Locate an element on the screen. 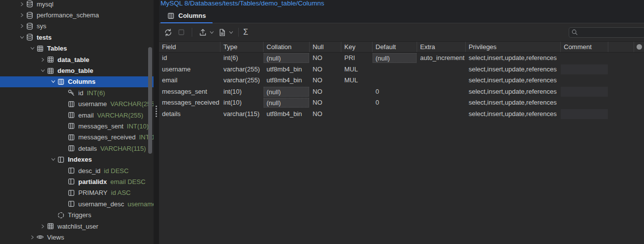 The height and width of the screenshot is (244, 644). cell-Field: username is located at coordinates (190, 69).